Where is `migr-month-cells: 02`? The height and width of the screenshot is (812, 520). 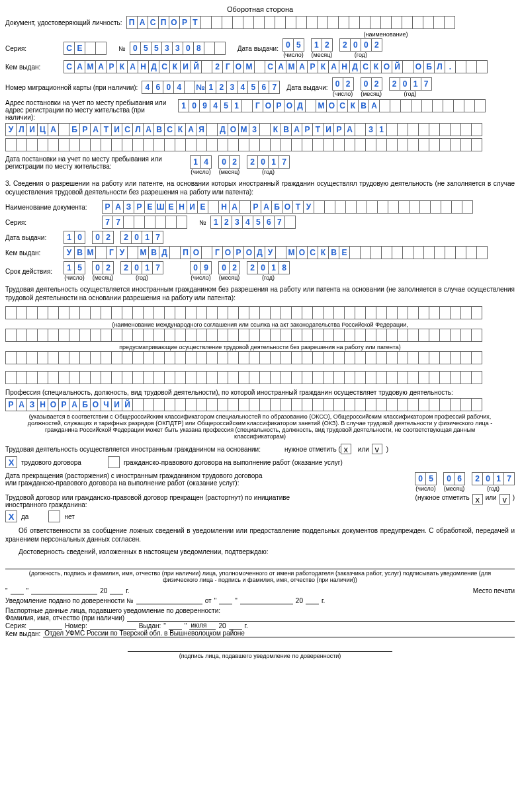
migr-month-cells: 02 is located at coordinates (372, 84).